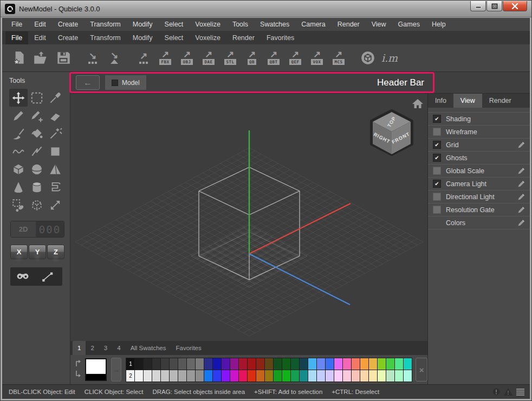  Describe the element at coordinates (468, 101) in the screenshot. I see `tab-view: View` at that location.